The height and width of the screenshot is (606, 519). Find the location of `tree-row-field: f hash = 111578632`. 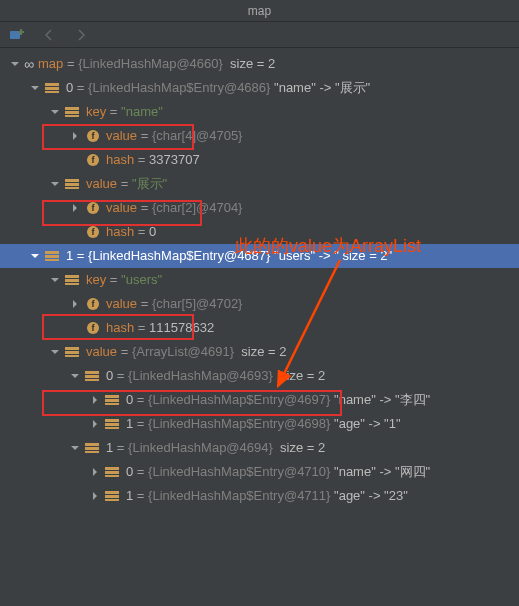

tree-row-field: f hash = 111578632 is located at coordinates (260, 328).